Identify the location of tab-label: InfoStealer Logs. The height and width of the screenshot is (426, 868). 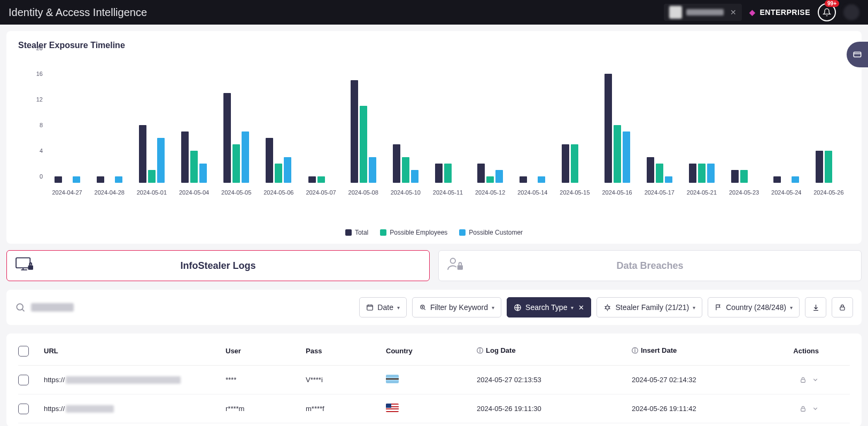
(218, 266).